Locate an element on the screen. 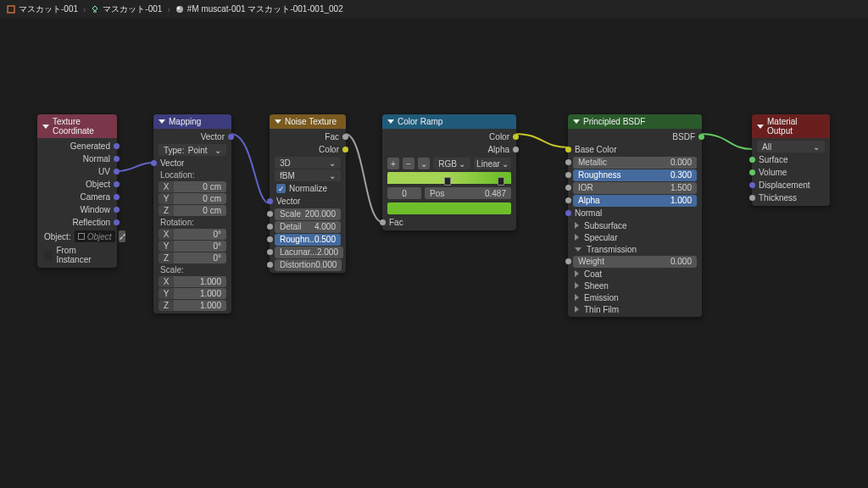 Image resolution: width=868 pixels, height=488 pixels. socket-generated: Generated is located at coordinates (77, 146).